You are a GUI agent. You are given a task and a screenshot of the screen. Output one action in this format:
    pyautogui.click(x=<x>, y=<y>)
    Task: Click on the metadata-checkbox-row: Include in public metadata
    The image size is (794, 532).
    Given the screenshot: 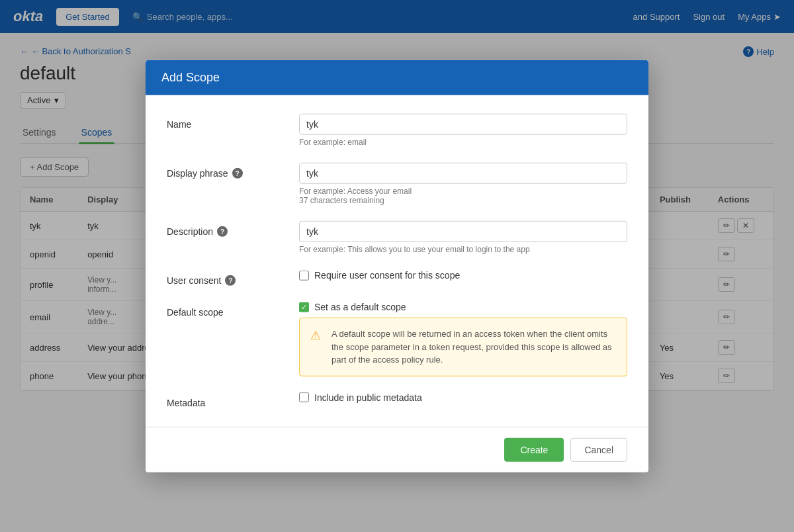 What is the action you would take?
    pyautogui.click(x=463, y=397)
    